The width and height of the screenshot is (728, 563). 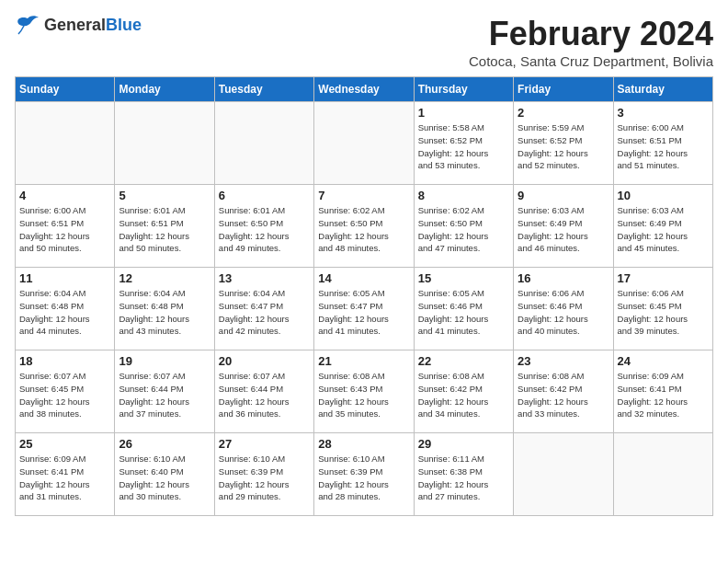 What do you see at coordinates (364, 361) in the screenshot?
I see `day-number: 21` at bounding box center [364, 361].